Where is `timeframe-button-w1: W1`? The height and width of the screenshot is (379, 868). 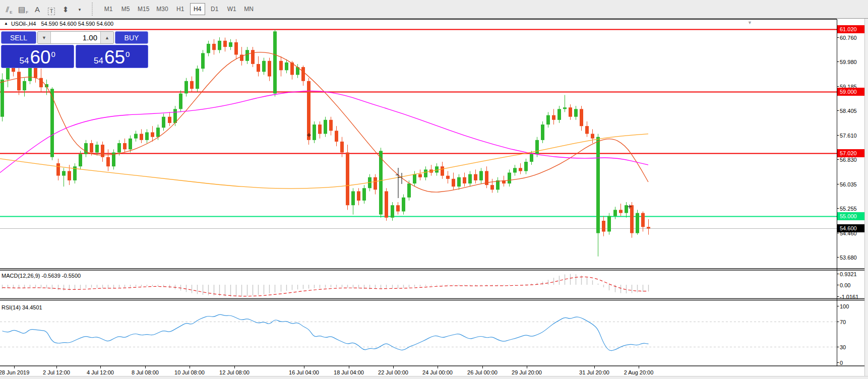
timeframe-button-w1: W1 is located at coordinates (232, 9).